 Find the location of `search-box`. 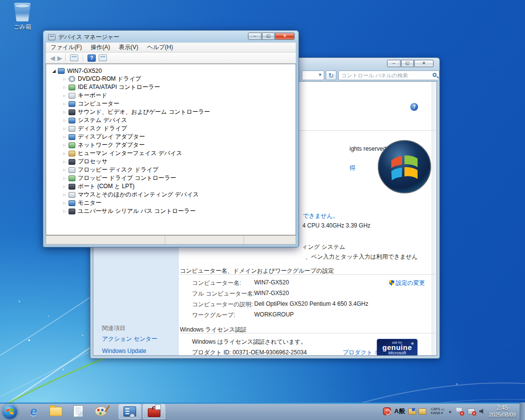

search-box is located at coordinates (389, 75).